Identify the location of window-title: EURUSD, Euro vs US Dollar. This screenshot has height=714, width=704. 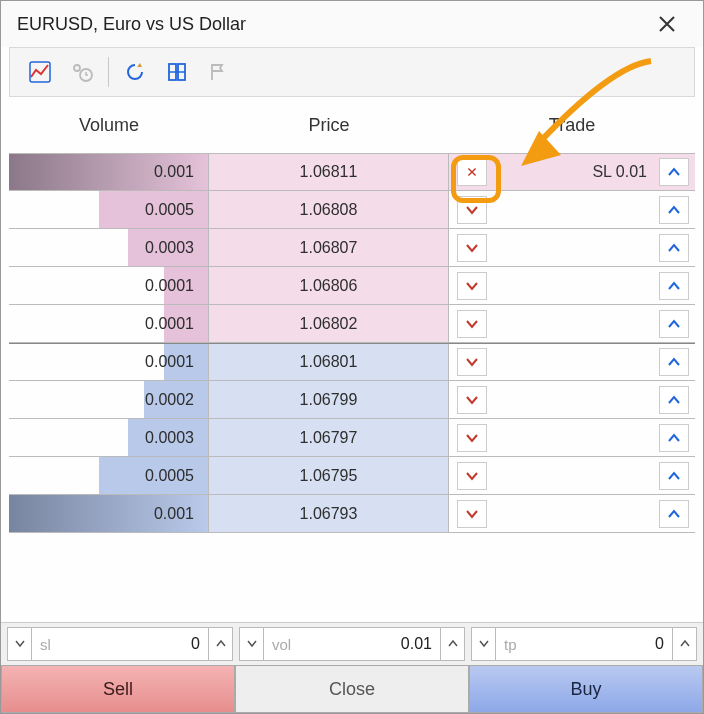
(332, 24).